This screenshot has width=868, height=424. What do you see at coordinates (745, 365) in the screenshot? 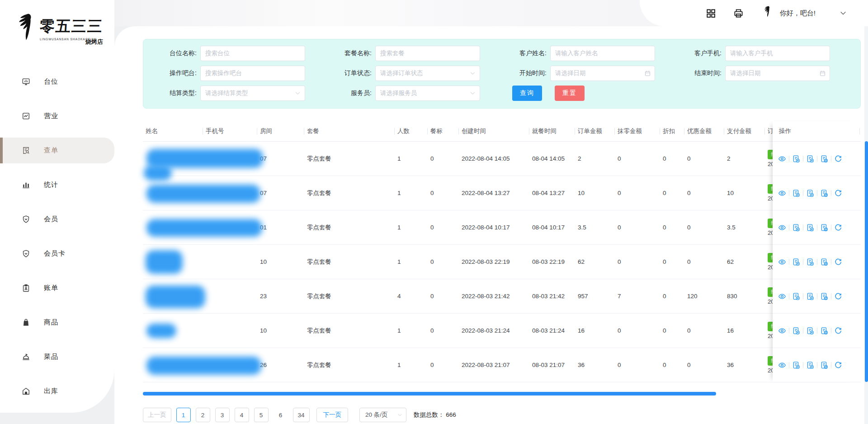
I see `cell-paid_amt: 36` at bounding box center [745, 365].